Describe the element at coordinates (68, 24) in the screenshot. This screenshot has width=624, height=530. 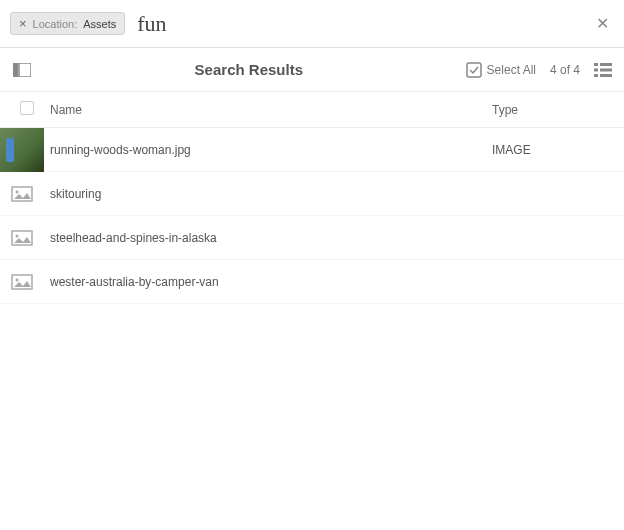
I see `location-chip: × Location: Assets` at that location.